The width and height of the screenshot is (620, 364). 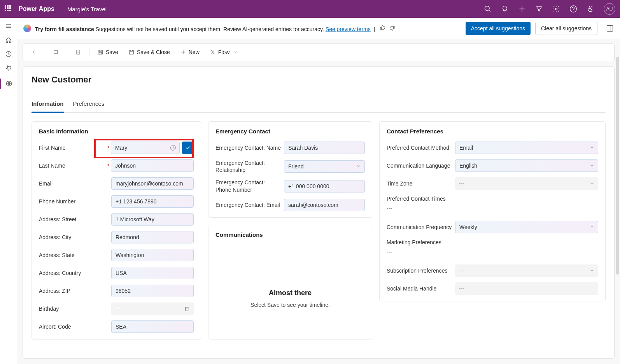 What do you see at coordinates (412, 289) in the screenshot?
I see `pref-social-label: Social Media Handle` at bounding box center [412, 289].